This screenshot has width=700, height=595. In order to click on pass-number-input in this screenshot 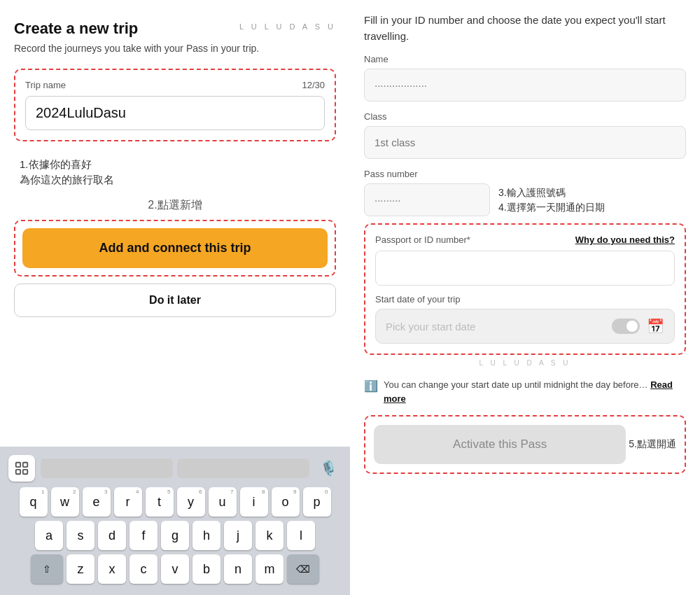, I will do `click(427, 200)`.